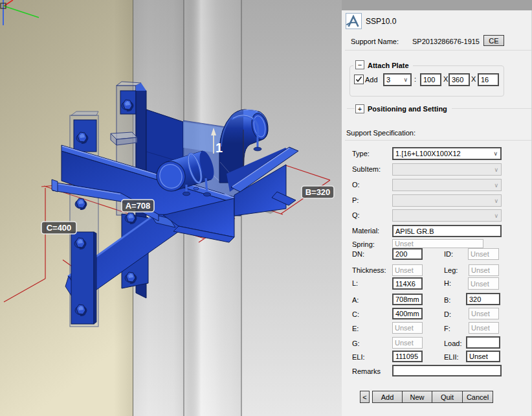 The image size is (532, 416). What do you see at coordinates (60, 228) in the screenshot?
I see `svg-text: C=400` at bounding box center [60, 228].